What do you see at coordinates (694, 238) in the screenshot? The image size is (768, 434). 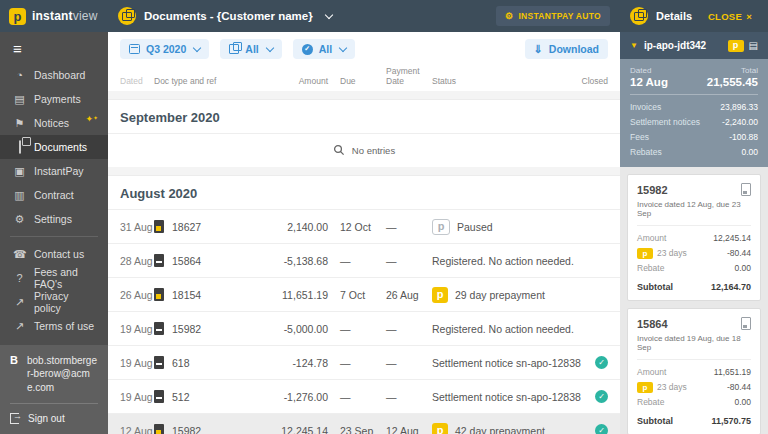 I see `card-line: Amount12,245.14` at bounding box center [694, 238].